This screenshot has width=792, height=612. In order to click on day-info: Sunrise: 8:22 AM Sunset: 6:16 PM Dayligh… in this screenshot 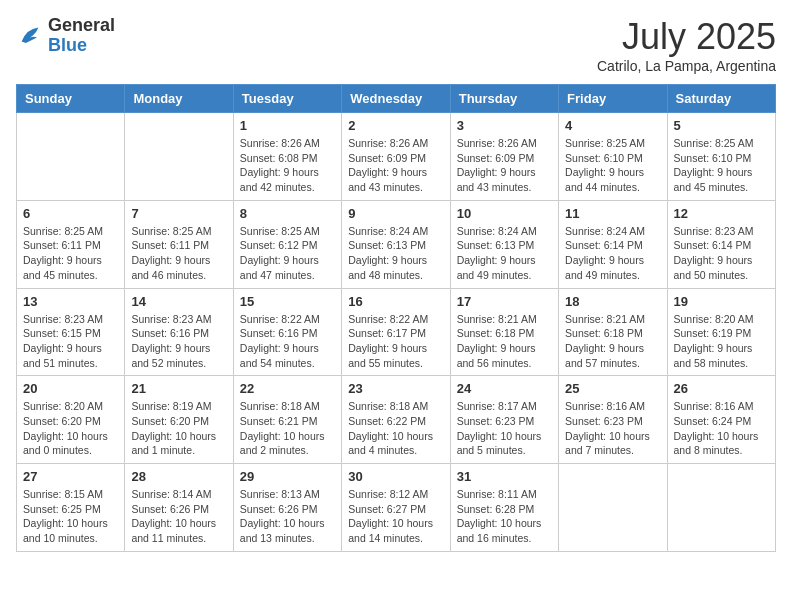, I will do `click(288, 342)`.